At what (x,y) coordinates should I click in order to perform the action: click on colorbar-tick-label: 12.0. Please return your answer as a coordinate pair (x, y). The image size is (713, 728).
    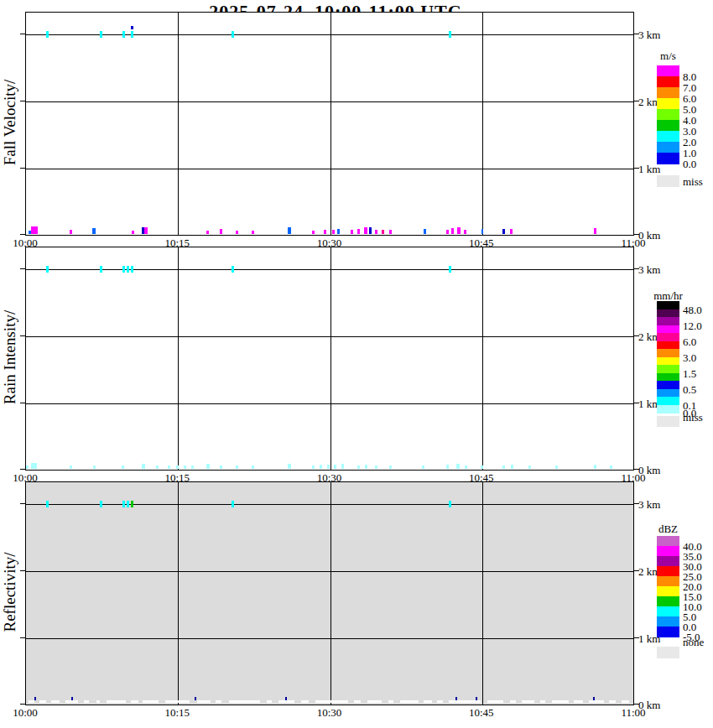
    Looking at the image, I should click on (693, 325).